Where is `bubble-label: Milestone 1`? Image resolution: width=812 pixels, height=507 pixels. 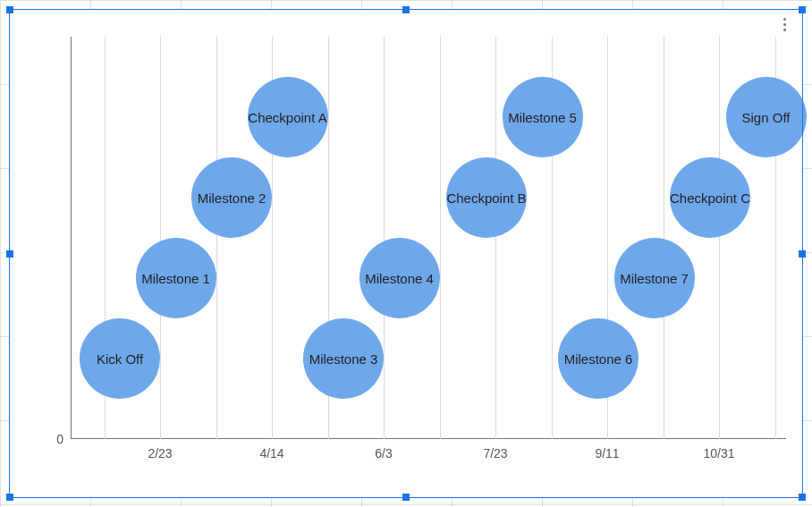
bubble-label: Milestone 1 is located at coordinates (175, 279).